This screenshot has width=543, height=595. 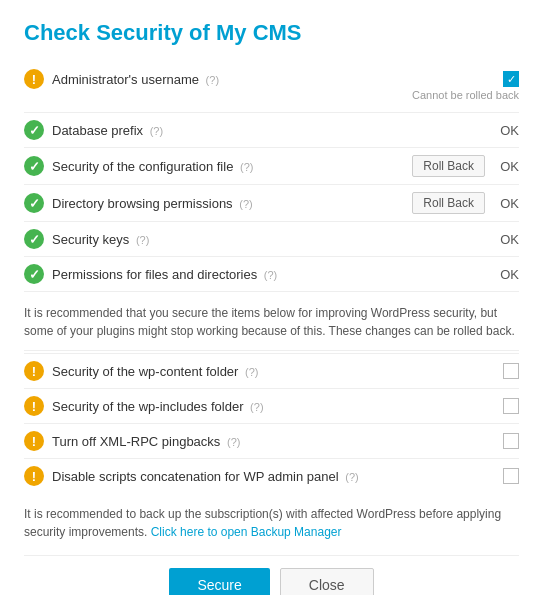 What do you see at coordinates (272, 130) in the screenshot?
I see `item-row-db-prefix: ✓ Database prefix (?) OK` at bounding box center [272, 130].